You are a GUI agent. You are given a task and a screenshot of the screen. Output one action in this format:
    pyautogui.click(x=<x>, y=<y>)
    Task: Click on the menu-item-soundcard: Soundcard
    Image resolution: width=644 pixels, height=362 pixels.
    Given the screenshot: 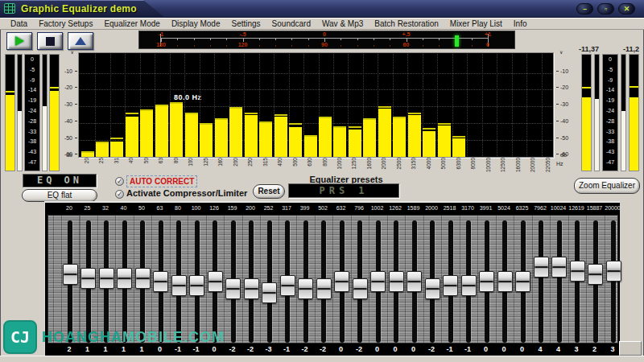 What is the action you would take?
    pyautogui.click(x=291, y=24)
    